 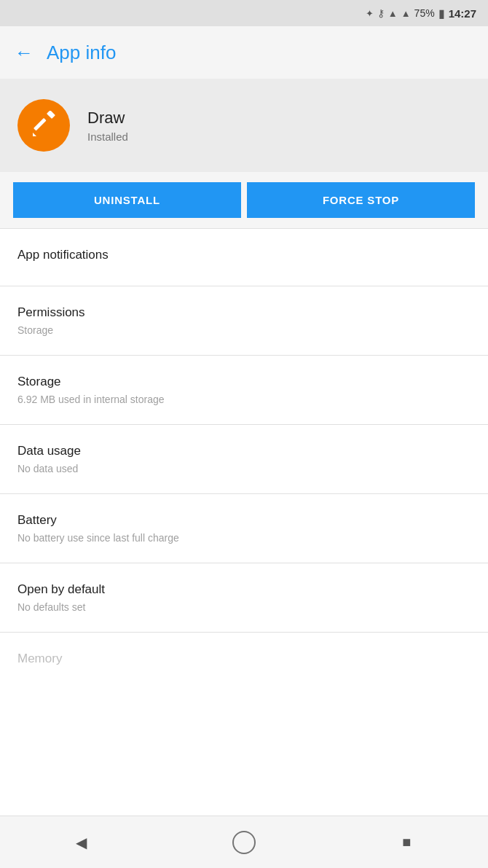 What do you see at coordinates (393, 13) in the screenshot?
I see `wifi-icon` at bounding box center [393, 13].